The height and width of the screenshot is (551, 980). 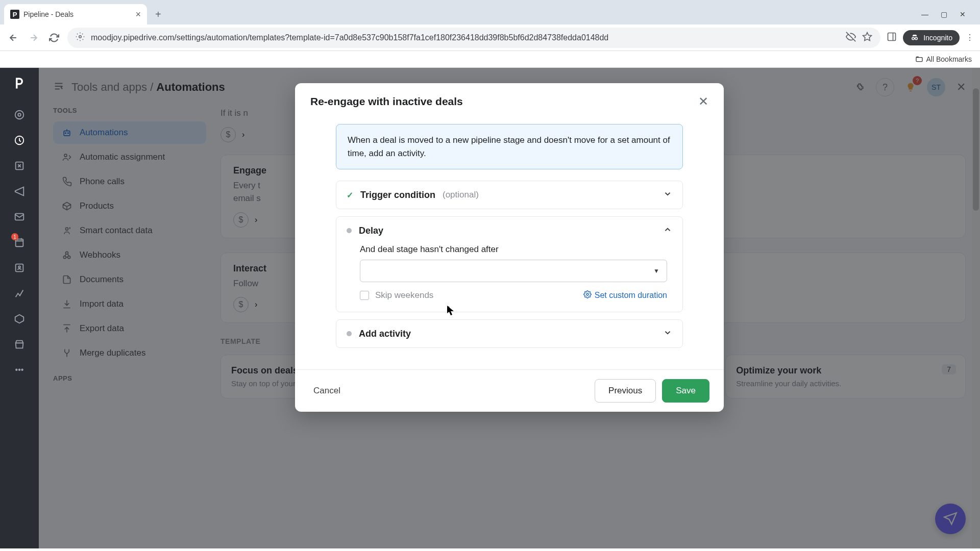 I want to click on tab-title: Pipeline - Deals, so click(x=78, y=14).